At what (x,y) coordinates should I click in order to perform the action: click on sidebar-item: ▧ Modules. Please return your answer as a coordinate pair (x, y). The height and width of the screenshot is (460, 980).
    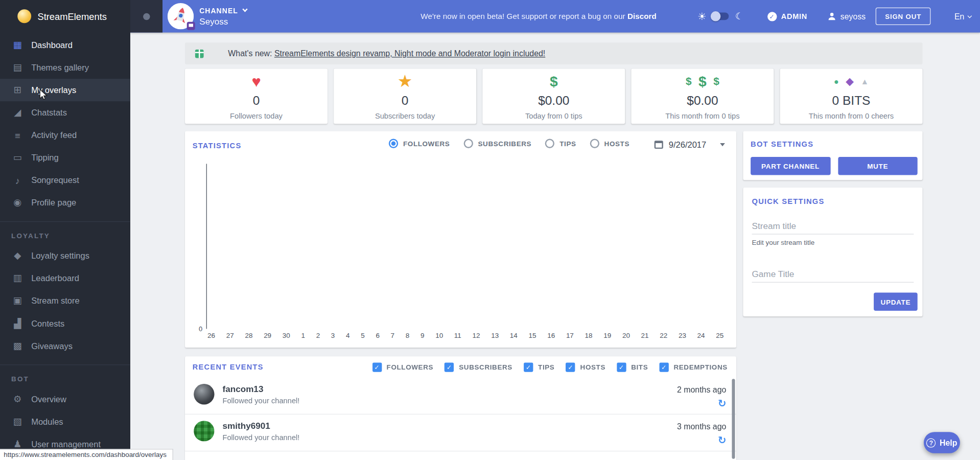
    Looking at the image, I should click on (65, 421).